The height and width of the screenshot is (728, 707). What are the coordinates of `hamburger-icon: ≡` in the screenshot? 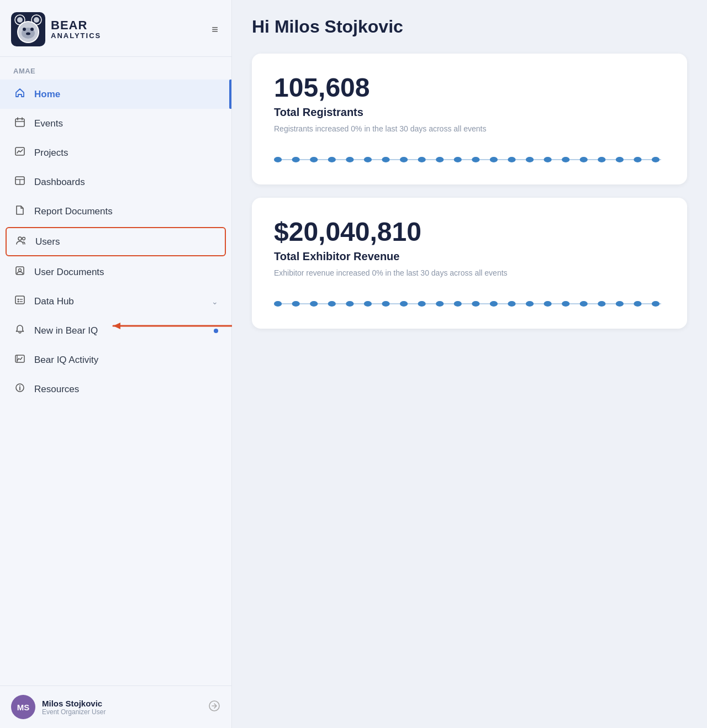 It's located at (215, 30).